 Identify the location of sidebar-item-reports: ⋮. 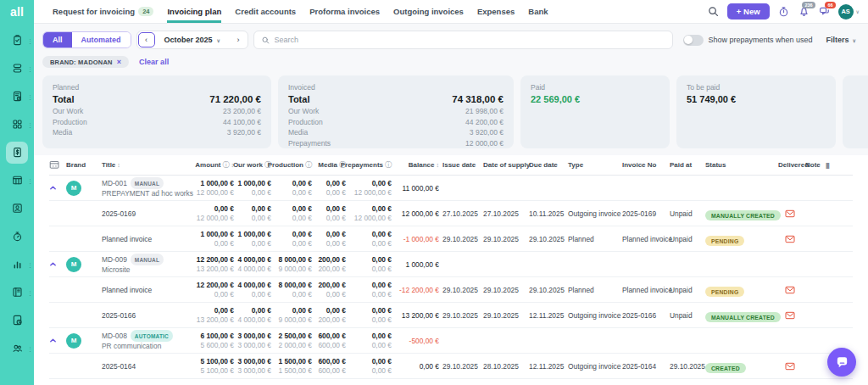
(17, 265).